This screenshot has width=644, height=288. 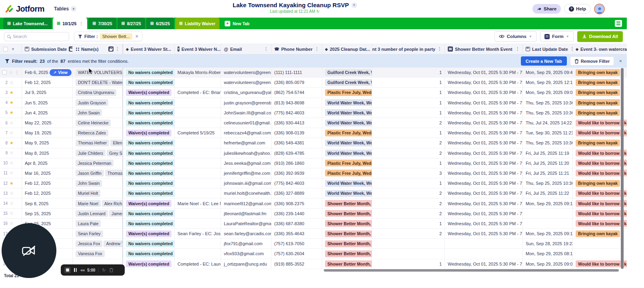 What do you see at coordinates (548, 133) in the screenshot?
I see `cell-last-update: Tue, Sep 30, 2025 11:21` at bounding box center [548, 133].